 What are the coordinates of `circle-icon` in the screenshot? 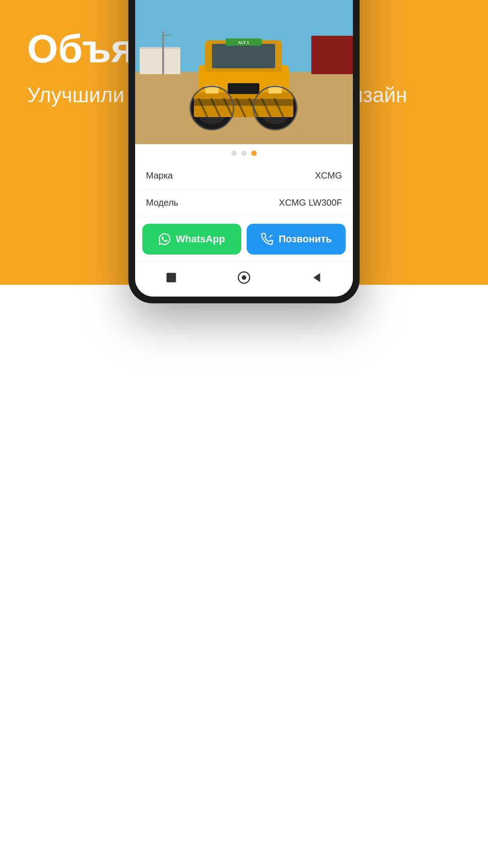 It's located at (244, 278).